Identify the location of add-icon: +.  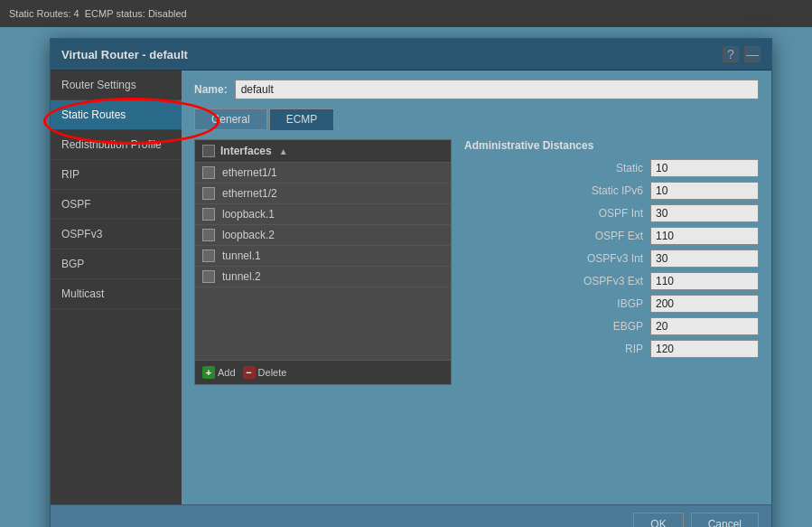
(209, 372).